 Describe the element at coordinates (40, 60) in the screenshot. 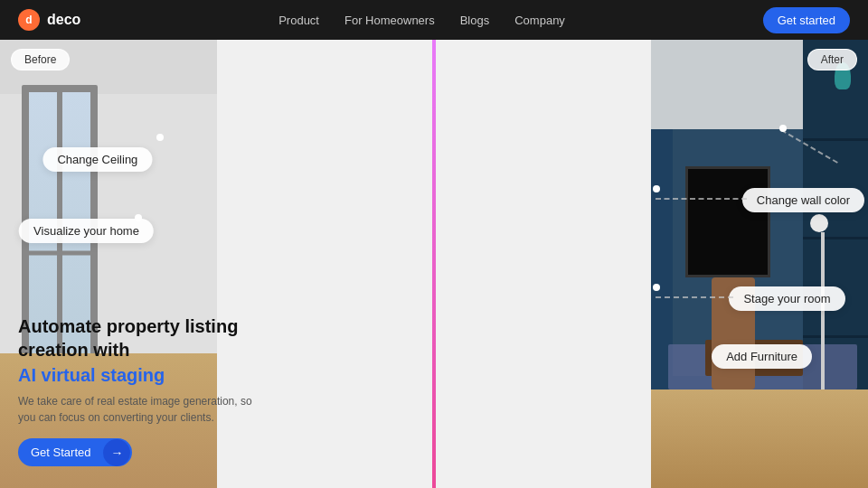

I see `before-badge: Before` at that location.